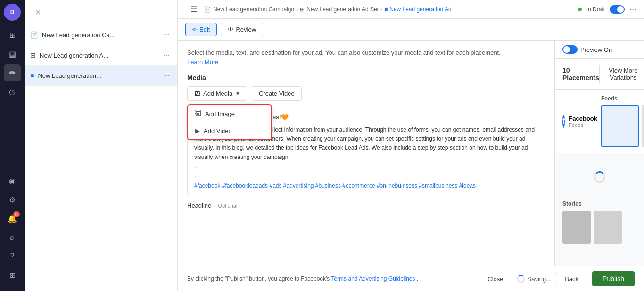 This screenshot has height=291, width=644. Describe the element at coordinates (12, 256) in the screenshot. I see `help-icon: ?` at that location.